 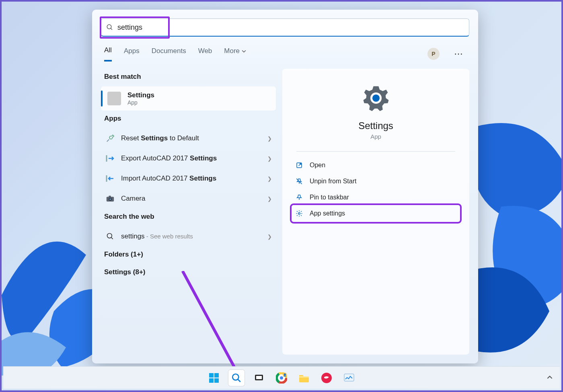 What do you see at coordinates (282, 378) in the screenshot?
I see `taskbar: 👤` at bounding box center [282, 378].